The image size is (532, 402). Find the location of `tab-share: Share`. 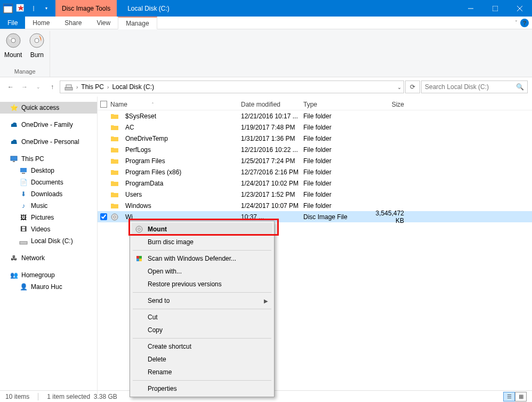

tab-share: Share is located at coordinates (73, 22).